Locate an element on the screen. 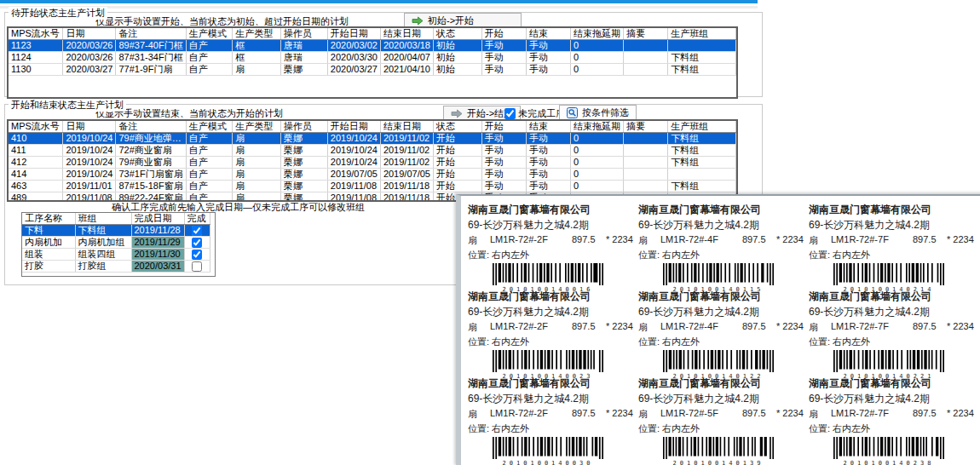  cell: 栗娜 is located at coordinates (303, 70).